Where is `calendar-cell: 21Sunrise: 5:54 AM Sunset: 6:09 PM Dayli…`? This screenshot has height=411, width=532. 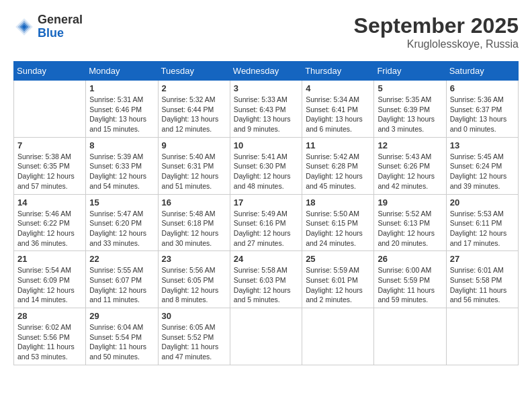
calendar-cell: 21Sunrise: 5:54 AM Sunset: 6:09 PM Dayli… is located at coordinates (50, 279).